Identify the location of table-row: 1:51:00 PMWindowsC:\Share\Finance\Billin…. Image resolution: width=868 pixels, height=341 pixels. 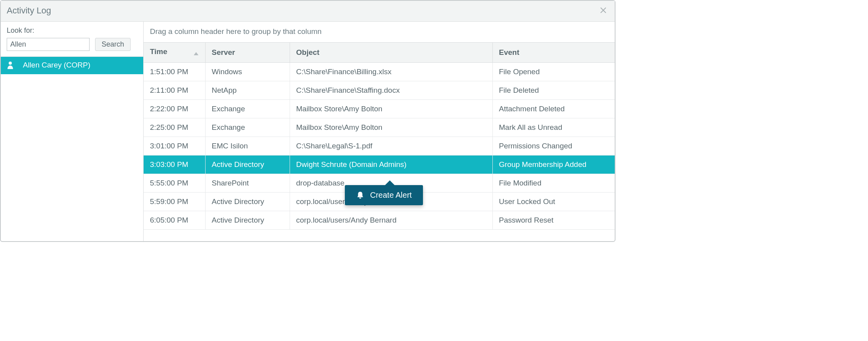
(379, 72).